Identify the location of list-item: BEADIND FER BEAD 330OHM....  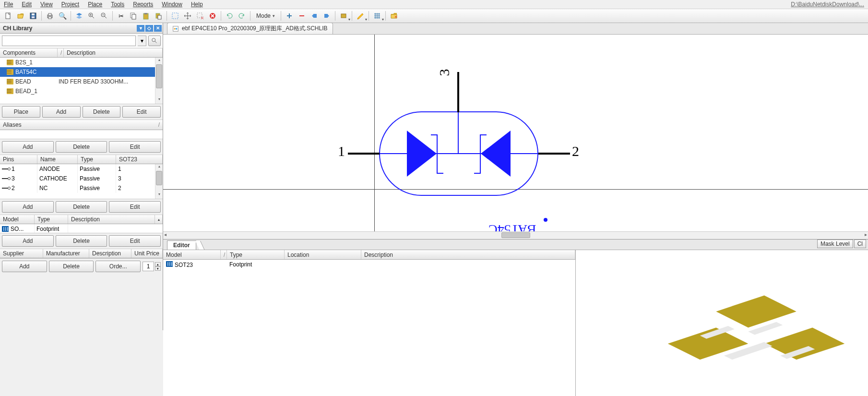
(82, 82).